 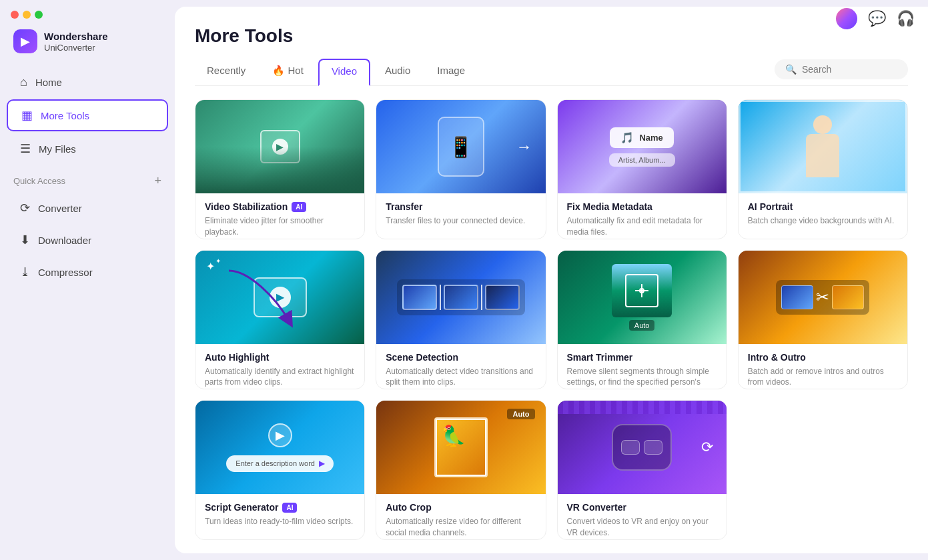 I want to click on tool-desc-vr: Convert videos to VR and enjoy on your V…, so click(x=642, y=527).